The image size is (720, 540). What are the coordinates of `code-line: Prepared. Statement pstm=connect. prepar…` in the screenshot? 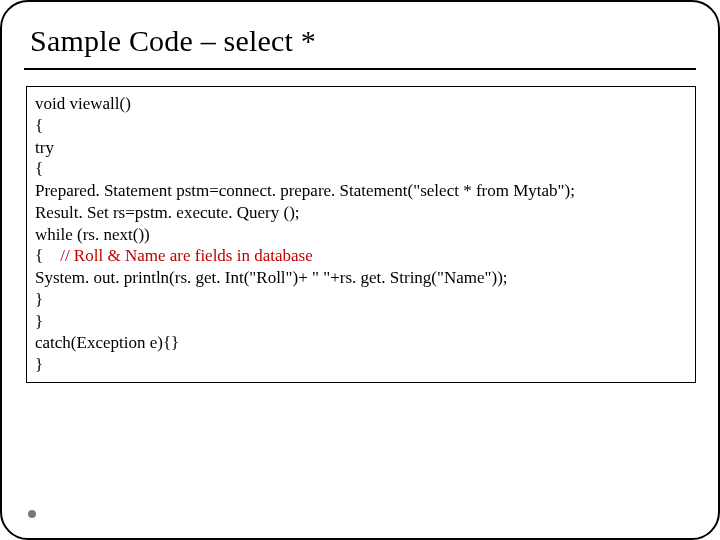 It's located at (361, 191).